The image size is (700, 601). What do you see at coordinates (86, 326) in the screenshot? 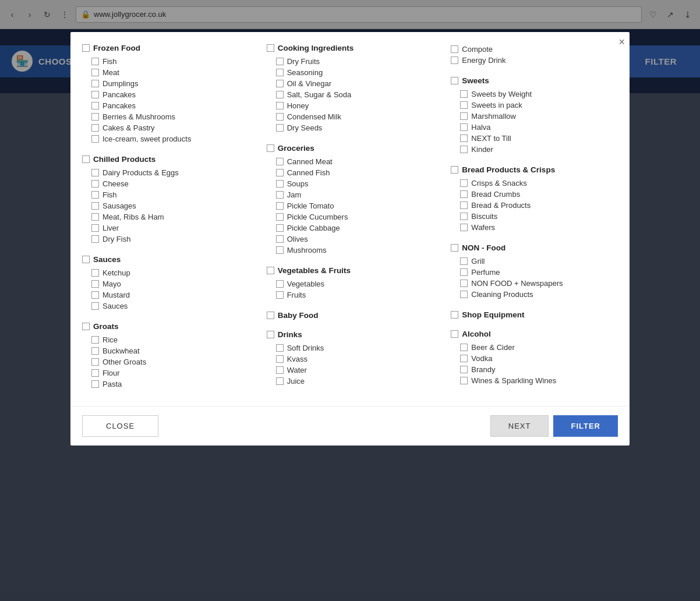
I see `groats-checkbox` at bounding box center [86, 326].